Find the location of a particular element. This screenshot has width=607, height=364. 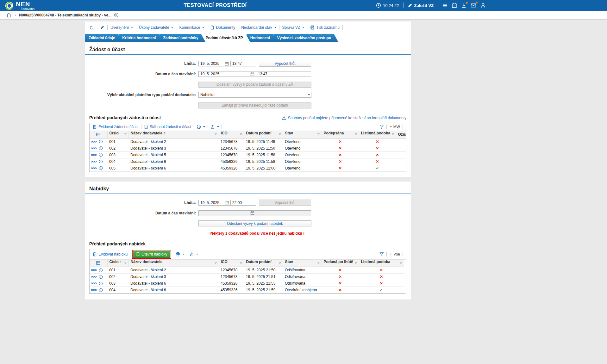

nabidky-otevirani-date-input is located at coordinates (227, 213).